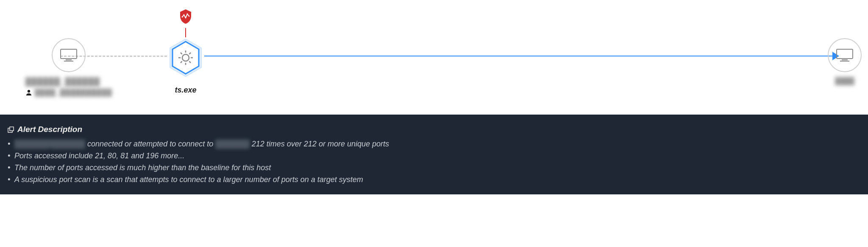 Image resolution: width=868 pixels, height=247 pixels. I want to click on popout-icon, so click(11, 130).